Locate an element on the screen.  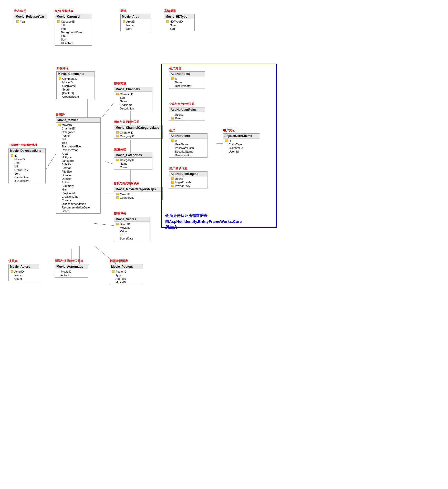
table-hdtype-header: Movie_HDType is located at coordinates (179, 17).